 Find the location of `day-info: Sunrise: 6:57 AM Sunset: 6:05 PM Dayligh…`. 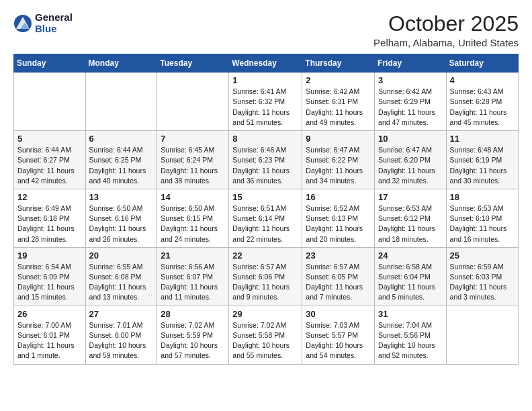

day-info: Sunrise: 6:57 AM Sunset: 6:05 PM Dayligh… is located at coordinates (339, 282).